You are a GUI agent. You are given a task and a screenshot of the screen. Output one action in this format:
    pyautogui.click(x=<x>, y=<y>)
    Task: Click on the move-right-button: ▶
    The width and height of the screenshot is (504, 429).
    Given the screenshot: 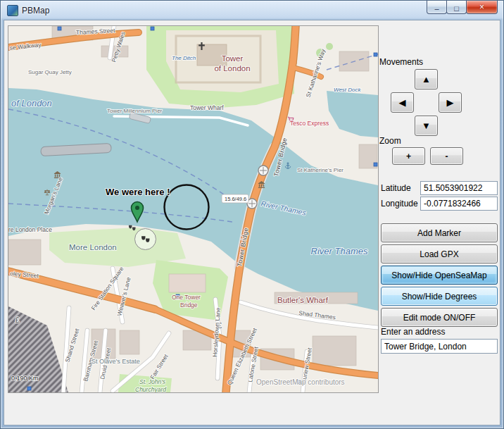 What is the action you would take?
    pyautogui.click(x=451, y=103)
    